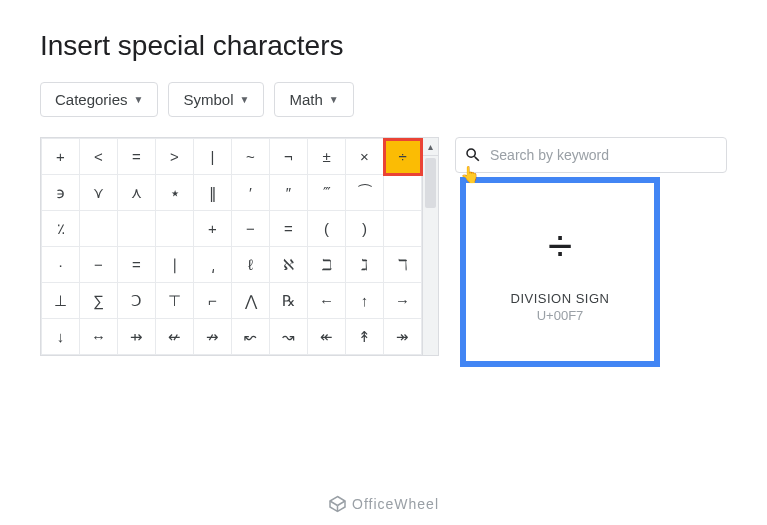 Image resolution: width=767 pixels, height=525 pixels. Describe the element at coordinates (213, 265) in the screenshot. I see `char-cell: ͵` at that location.